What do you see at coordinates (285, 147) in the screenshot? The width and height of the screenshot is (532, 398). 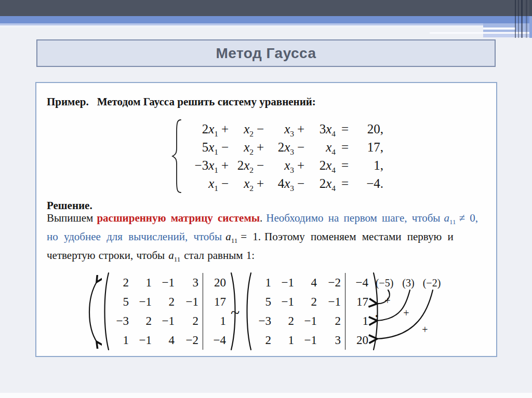 I see `equation-row: 5x1−x2+2x3−x4=17,` at bounding box center [285, 147].